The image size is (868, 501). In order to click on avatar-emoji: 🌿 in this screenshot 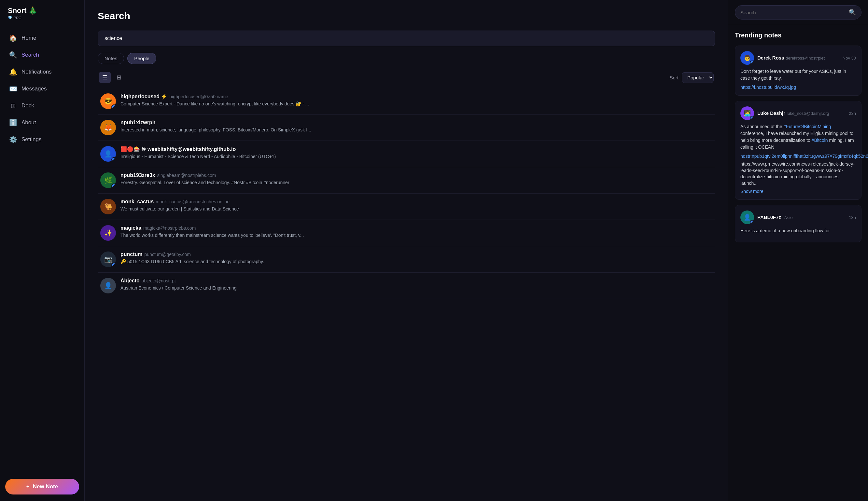, I will do `click(108, 180)`.